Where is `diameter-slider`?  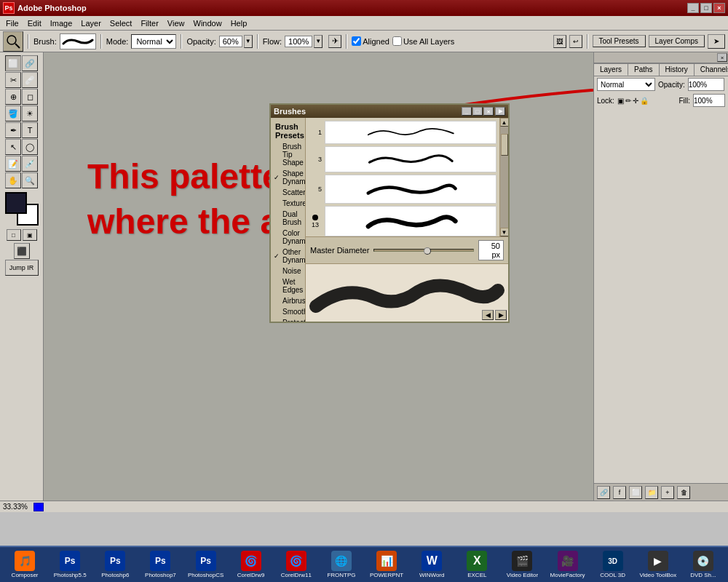 diameter-slider is located at coordinates (424, 250).